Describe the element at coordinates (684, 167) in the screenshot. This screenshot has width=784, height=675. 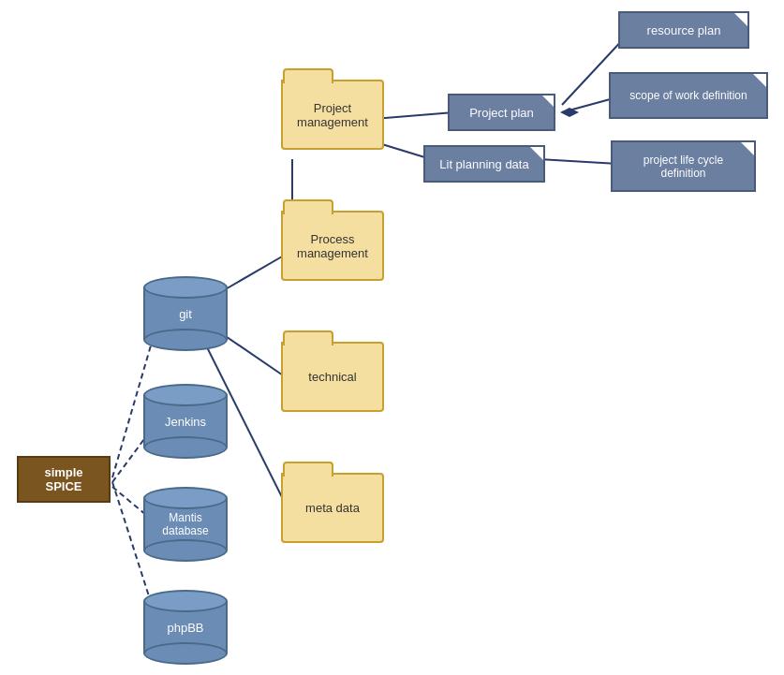
I see `project-life-box: project life cycledefinition` at that location.